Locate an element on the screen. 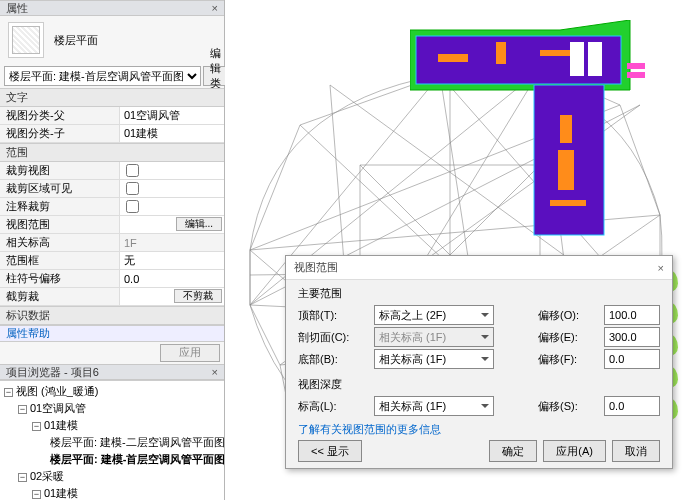 Image resolution: width=682 pixels, height=500 pixels. group-ident: 标识数据 is located at coordinates (112, 316).